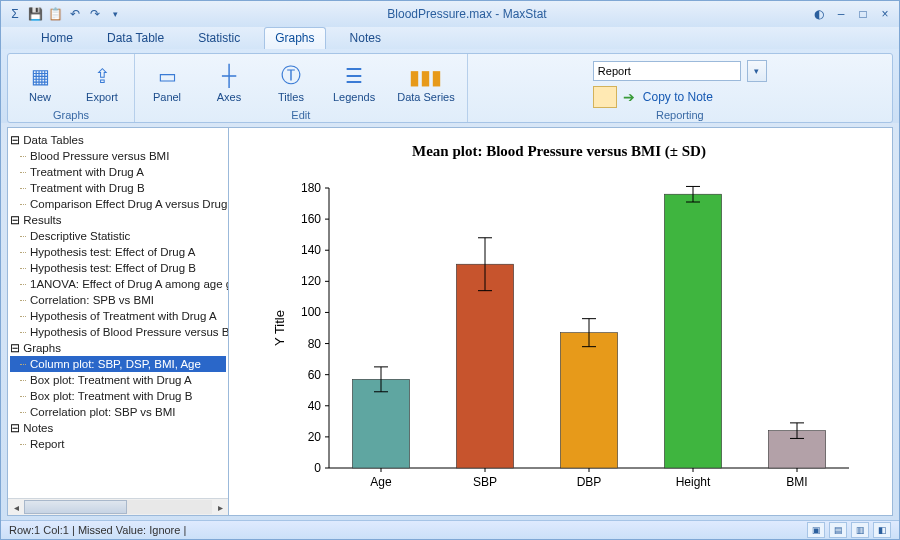  I want to click on titles-button: ⓉTitles, so click(291, 83).